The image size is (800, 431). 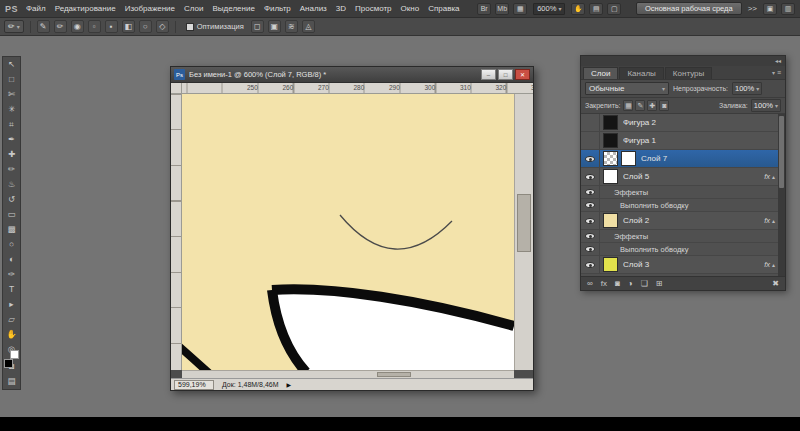 What do you see at coordinates (680, 159) in the screenshot?
I see `layer-row: Слой 7` at bounding box center [680, 159].